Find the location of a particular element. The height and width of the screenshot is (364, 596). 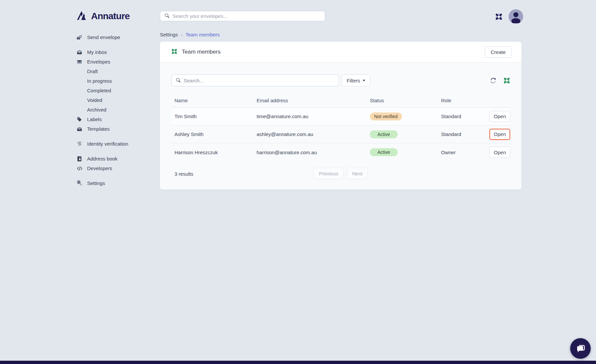

fingerprint-icon is located at coordinates (79, 144).